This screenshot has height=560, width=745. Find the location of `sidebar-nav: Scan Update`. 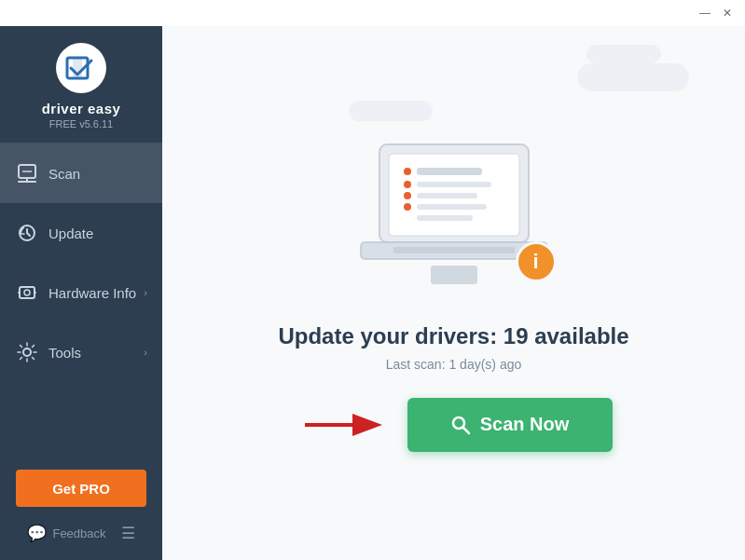

sidebar-nav: Scan Update is located at coordinates (81, 300).